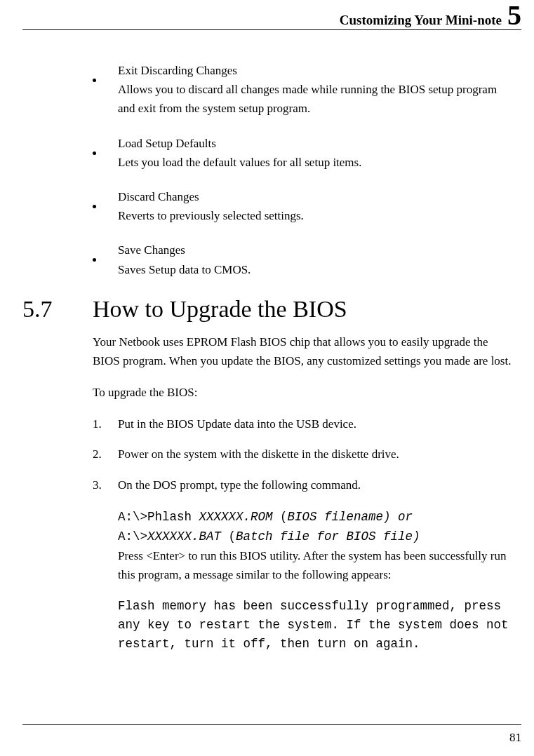 The height and width of the screenshot is (756, 534). Describe the element at coordinates (58, 309) in the screenshot. I see `section-number: 5.7` at that location.